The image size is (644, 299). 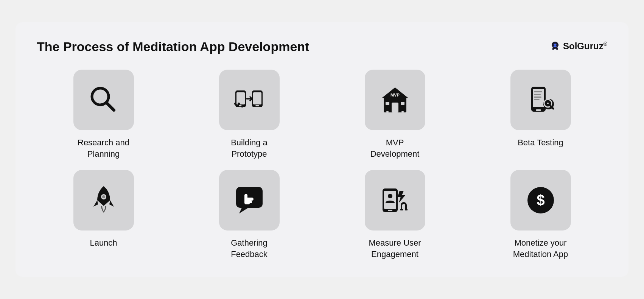 I want to click on beta-icon-box, so click(x=541, y=100).